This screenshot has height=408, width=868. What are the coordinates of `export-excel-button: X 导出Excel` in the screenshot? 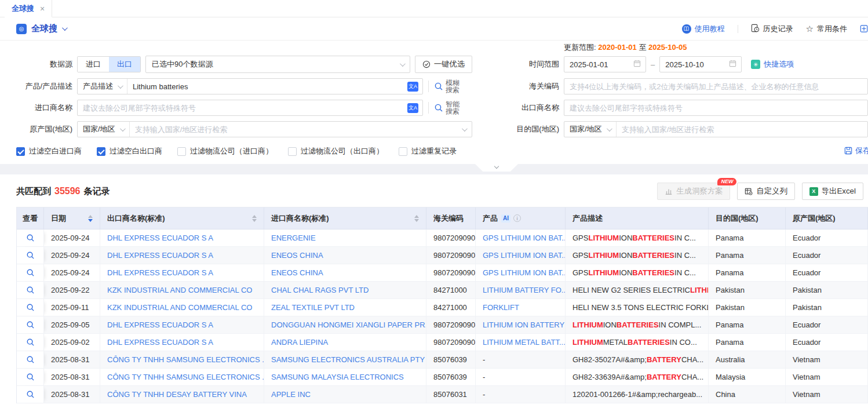 It's located at (833, 191).